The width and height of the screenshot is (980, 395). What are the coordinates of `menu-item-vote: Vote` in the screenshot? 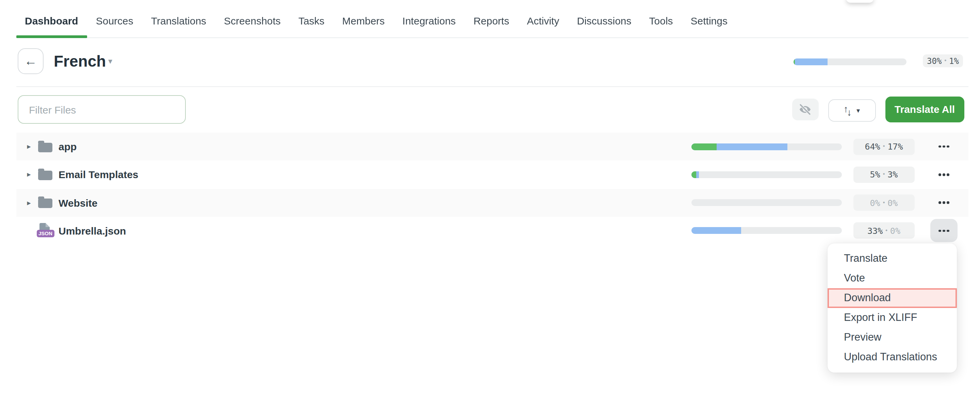 It's located at (892, 278).